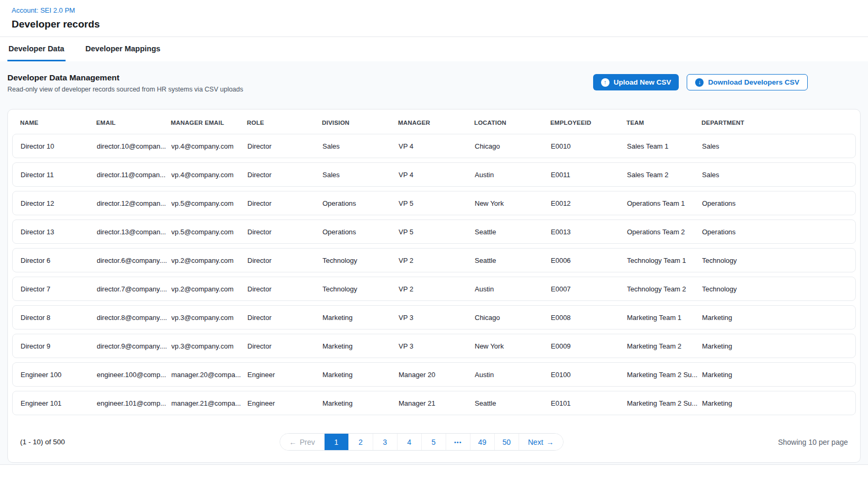  I want to click on table-row: Director 10director.10@compan...vp.4@com…, so click(434, 146).